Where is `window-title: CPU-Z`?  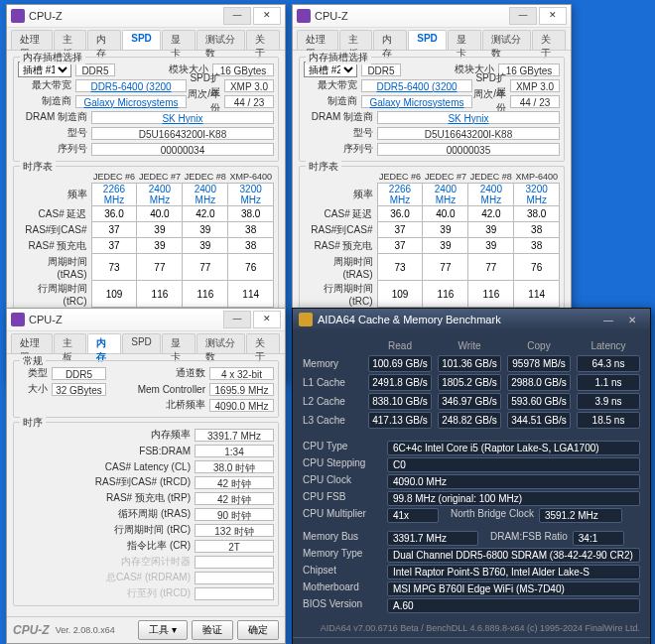 window-title: CPU-Z is located at coordinates (125, 16).